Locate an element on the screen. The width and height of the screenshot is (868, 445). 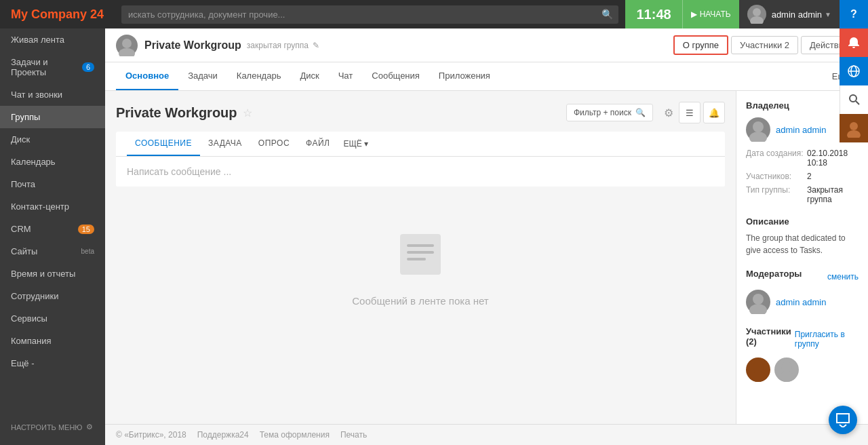
post-tab-poll: ОПРОС is located at coordinates (274, 144).